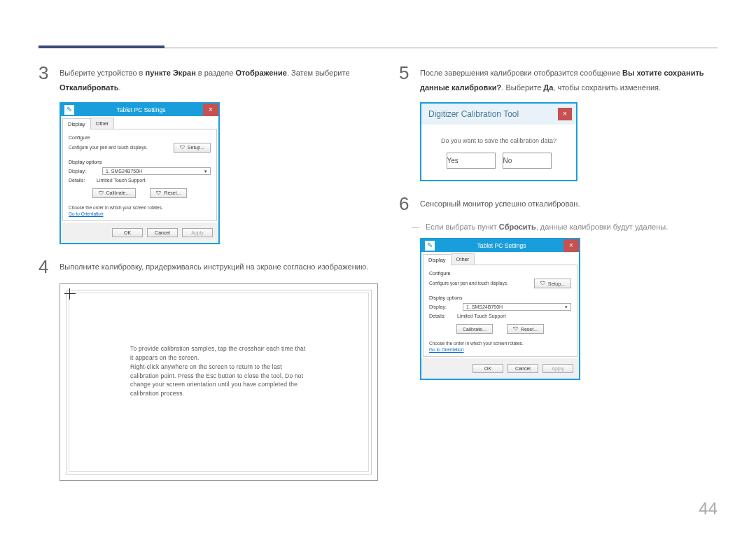  I want to click on tablet-pc-settings-dialog: ✎ Tablet PC Settings × Display Other Con…, so click(140, 174).